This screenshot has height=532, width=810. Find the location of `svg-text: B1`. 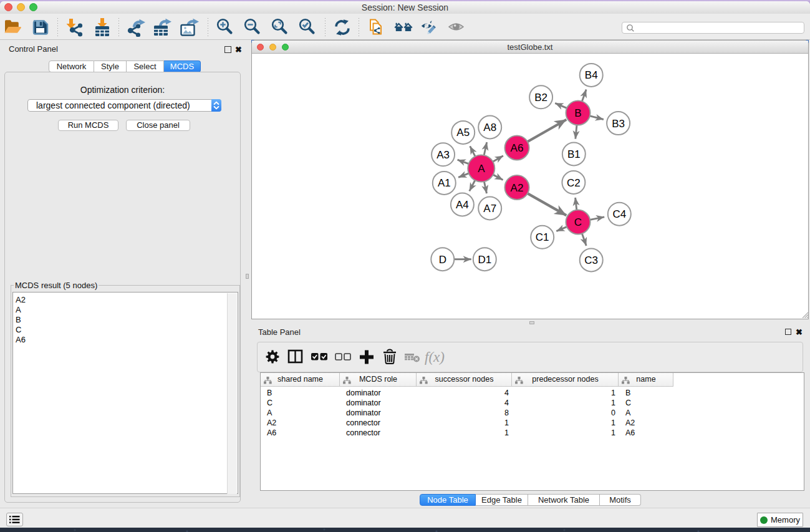

svg-text: B1 is located at coordinates (574, 155).